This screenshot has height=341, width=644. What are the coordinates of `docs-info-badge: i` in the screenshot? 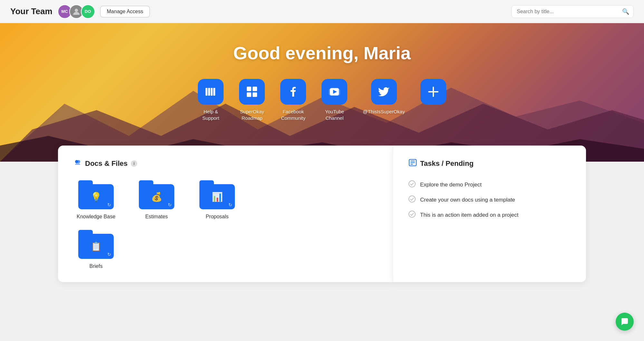 It's located at (134, 164).